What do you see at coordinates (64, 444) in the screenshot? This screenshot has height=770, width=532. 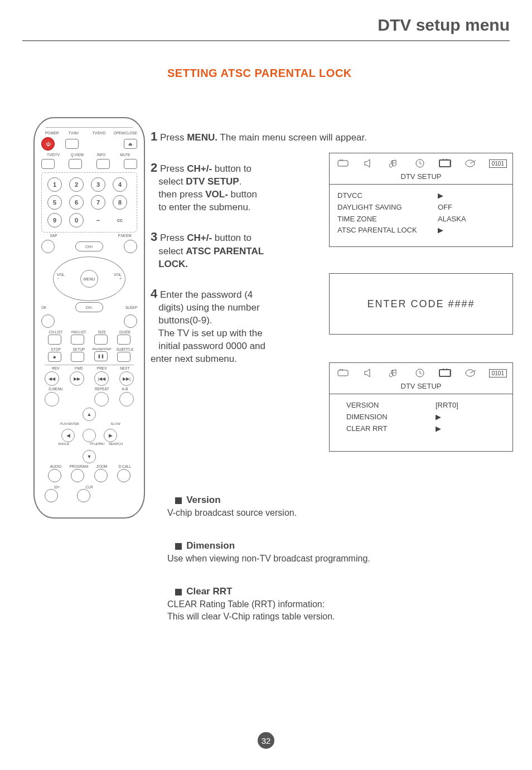 I see `remote-label: ANGLE` at bounding box center [64, 444].